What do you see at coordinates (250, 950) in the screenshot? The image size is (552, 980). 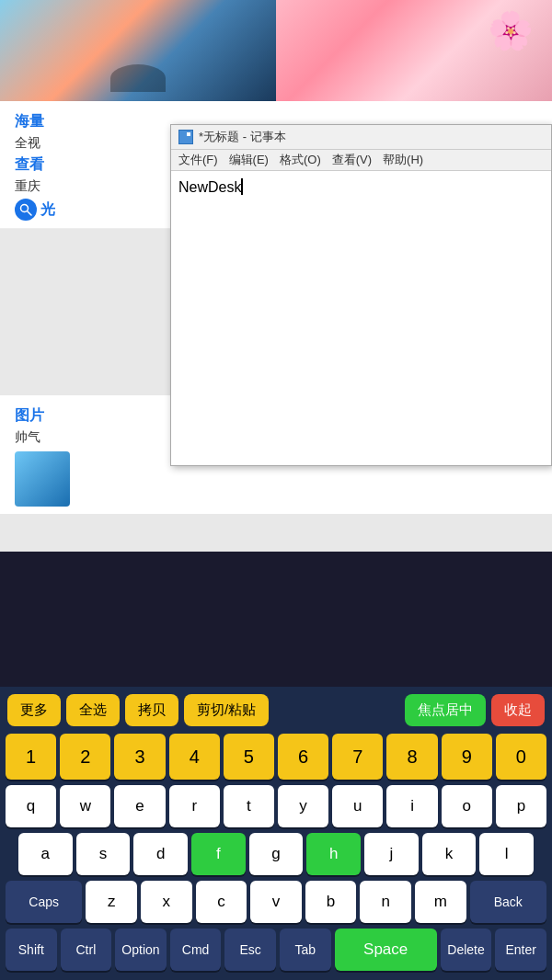 I see `key-esc: Esc` at bounding box center [250, 950].